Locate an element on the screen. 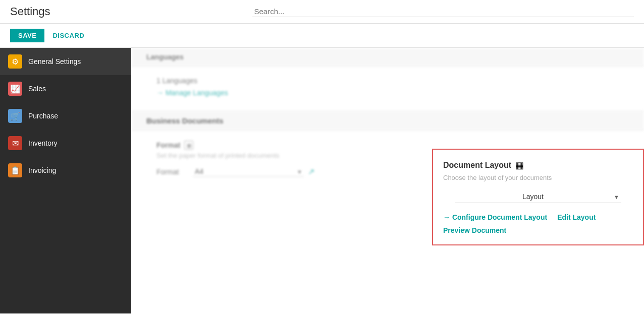 This screenshot has height=316, width=644. page-title: Settings is located at coordinates (30, 12).